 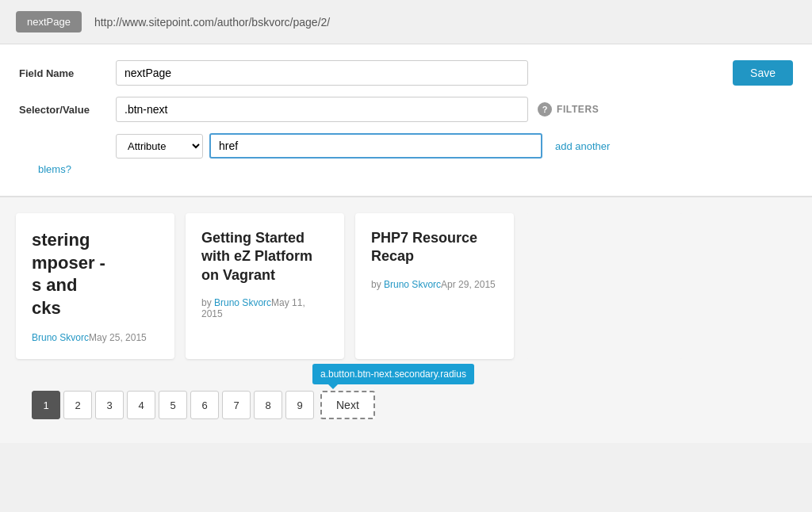 What do you see at coordinates (236, 405) in the screenshot?
I see `page-btn-7: 7` at bounding box center [236, 405].